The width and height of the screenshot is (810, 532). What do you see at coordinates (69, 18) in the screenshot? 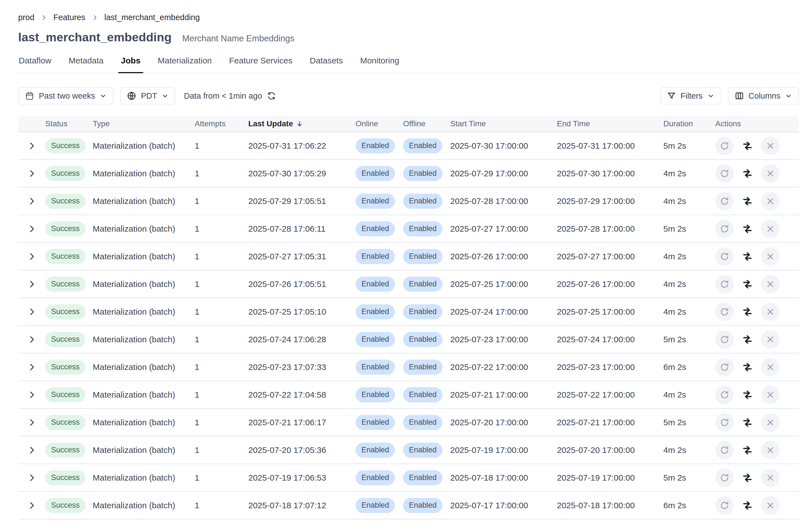
I see `breadcrumb-features: Features` at bounding box center [69, 18].